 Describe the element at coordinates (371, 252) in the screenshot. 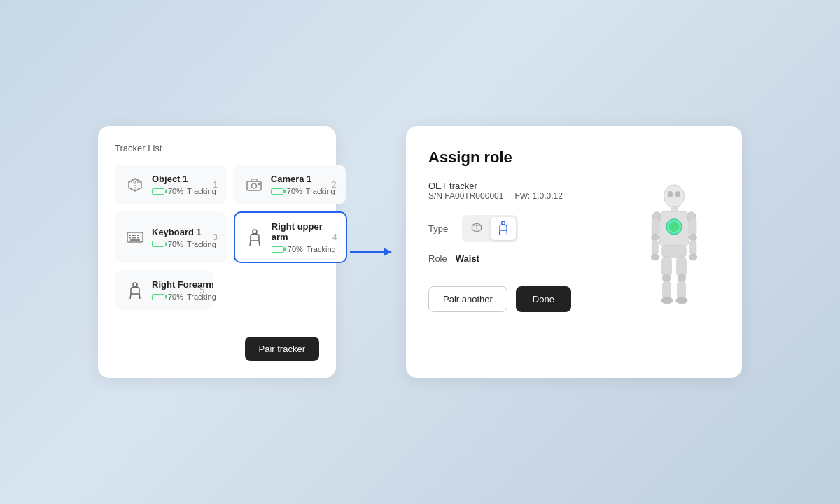

I see `arrow-container` at that location.